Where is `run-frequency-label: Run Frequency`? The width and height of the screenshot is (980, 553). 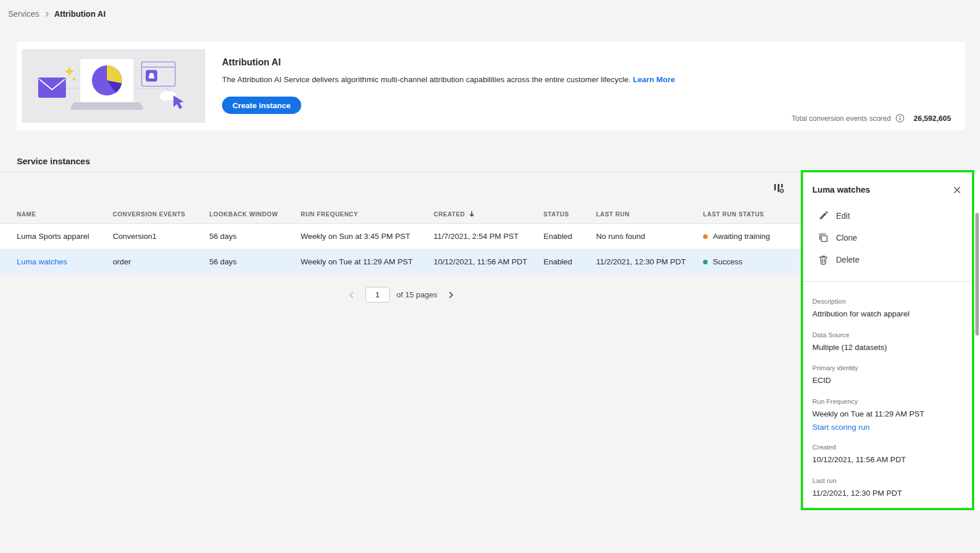 run-frequency-label: Run Frequency is located at coordinates (887, 401).